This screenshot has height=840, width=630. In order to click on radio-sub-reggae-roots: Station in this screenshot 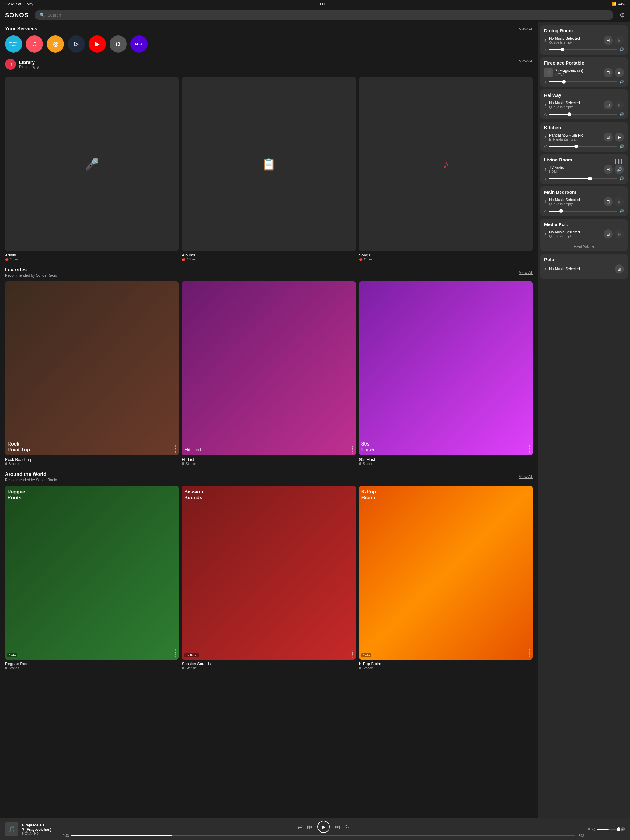, I will do `click(92, 668)`.